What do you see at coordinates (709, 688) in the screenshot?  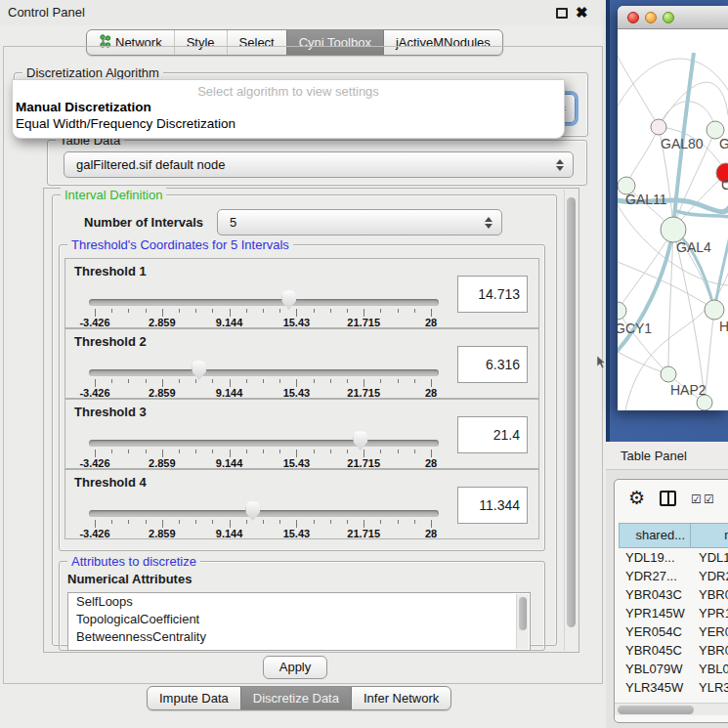 I see `cell-name: YLR3` at bounding box center [709, 688].